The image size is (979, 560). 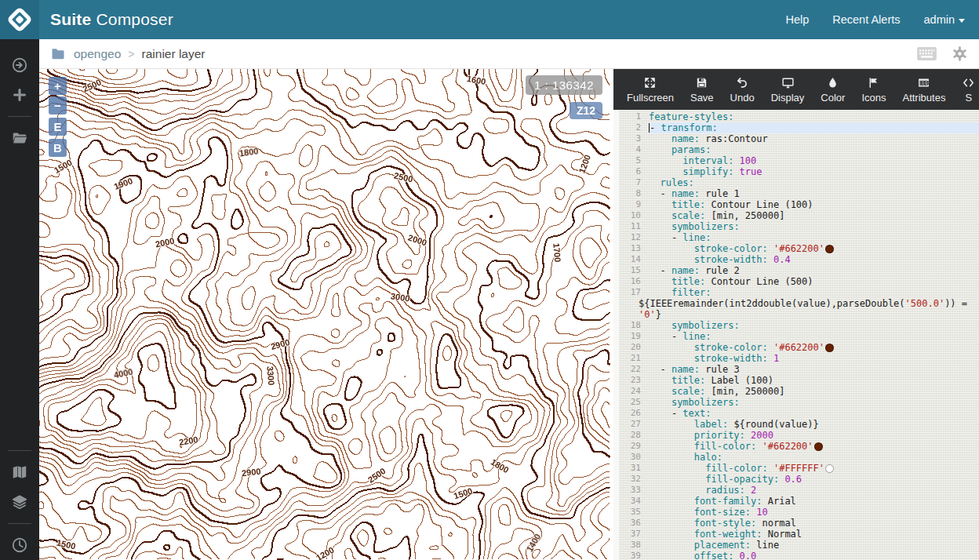 What do you see at coordinates (20, 95) in the screenshot?
I see `sidebar-item-add` at bounding box center [20, 95].